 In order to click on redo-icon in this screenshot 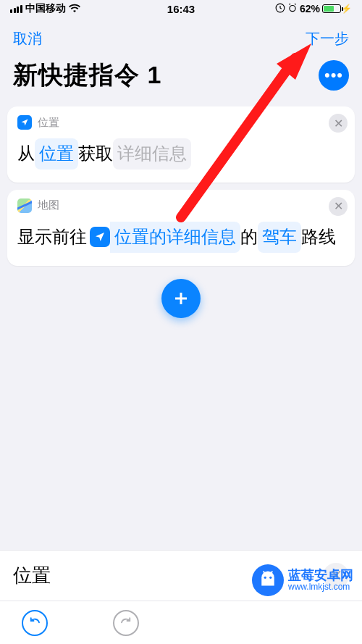, I will do `click(126, 623)`.